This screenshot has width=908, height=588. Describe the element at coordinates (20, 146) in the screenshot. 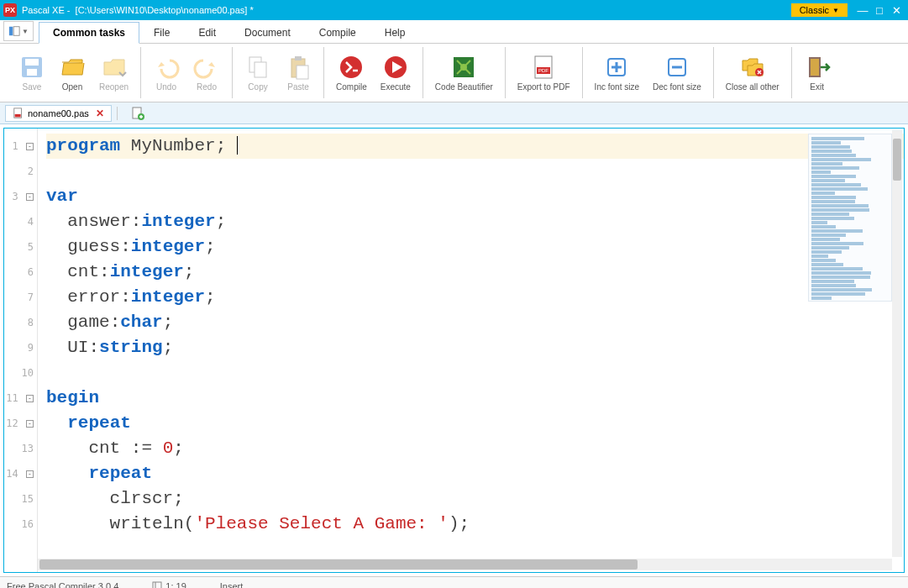

I see `line-number: 1 -` at that location.